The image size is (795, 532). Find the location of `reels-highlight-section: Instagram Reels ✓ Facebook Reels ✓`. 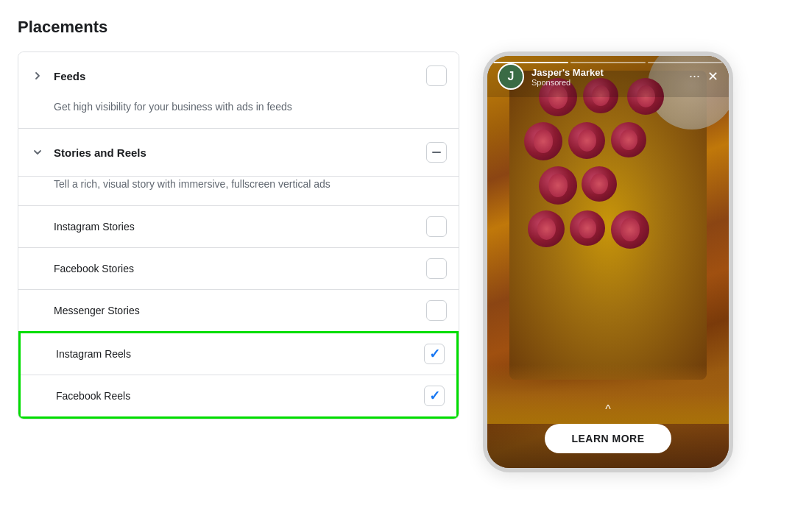

reels-highlight-section: Instagram Reels ✓ Facebook Reels ✓ is located at coordinates (239, 375).